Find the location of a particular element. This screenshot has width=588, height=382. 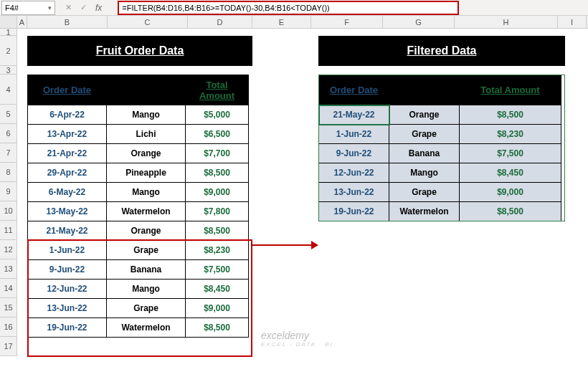

row-header: 14 is located at coordinates (9, 288).